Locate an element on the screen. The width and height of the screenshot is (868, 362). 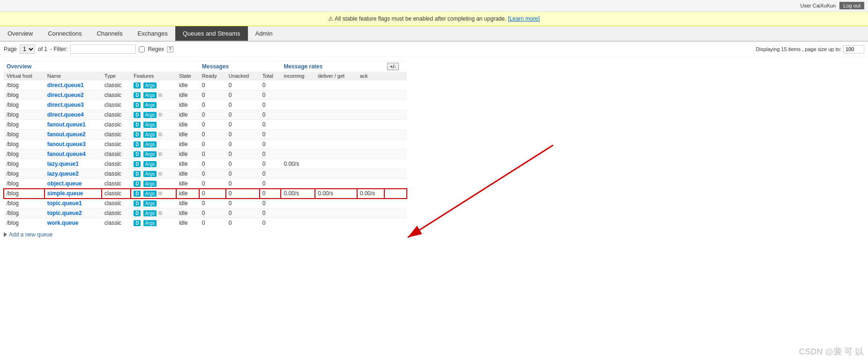
nav-exchanges: Exchanges is located at coordinates (152, 34).